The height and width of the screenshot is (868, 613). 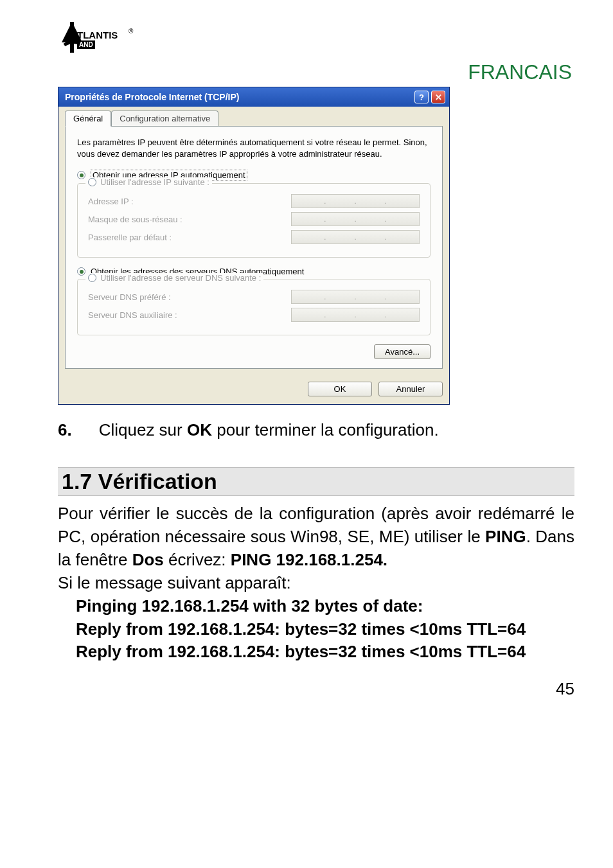 I want to click on para1-b: PING, so click(x=506, y=536).